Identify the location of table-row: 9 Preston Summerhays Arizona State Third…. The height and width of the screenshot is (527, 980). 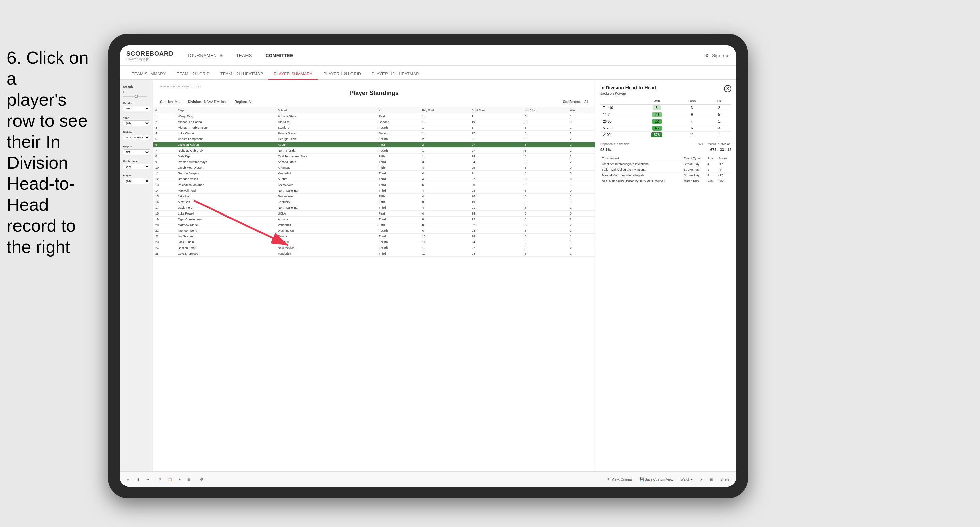
(374, 162).